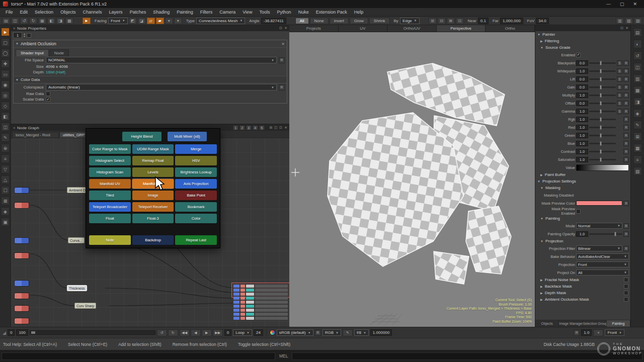 The height and width of the screenshot is (362, 644). Describe the element at coordinates (33, 21) in the screenshot. I see `redo-icon: ↻` at that location.